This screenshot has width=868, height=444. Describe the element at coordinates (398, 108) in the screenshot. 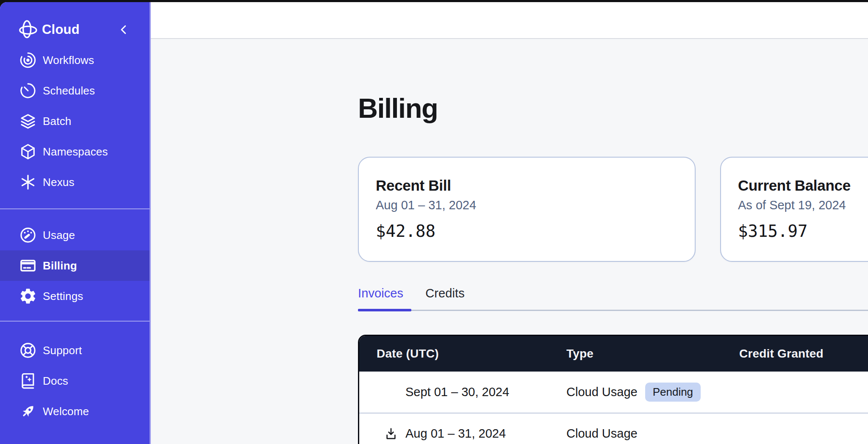

I see `page-title: Billing` at that location.